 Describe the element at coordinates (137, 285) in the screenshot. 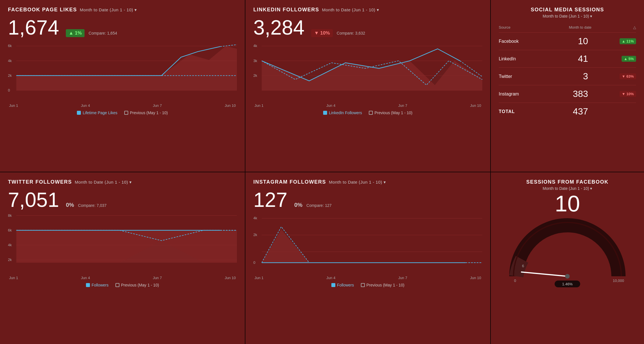

I see `twitter-legend-secondary: Previous (May 1 - 10)` at that location.